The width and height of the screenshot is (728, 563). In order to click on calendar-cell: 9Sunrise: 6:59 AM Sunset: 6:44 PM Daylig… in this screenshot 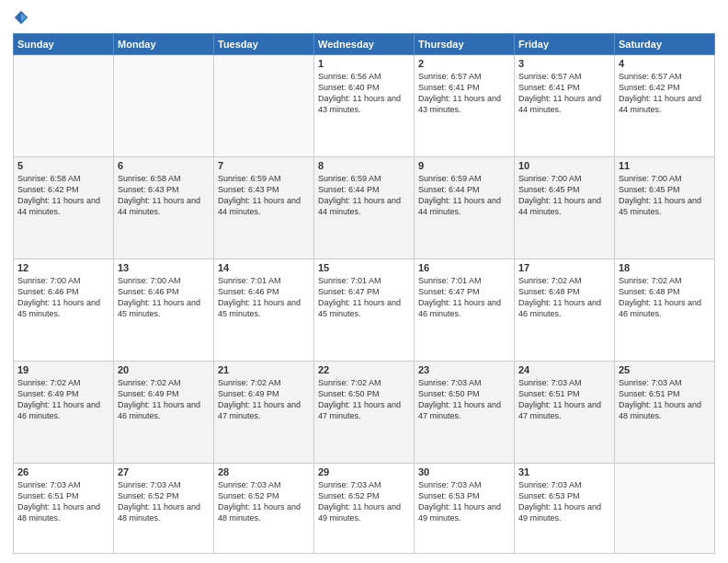, I will do `click(465, 208)`.